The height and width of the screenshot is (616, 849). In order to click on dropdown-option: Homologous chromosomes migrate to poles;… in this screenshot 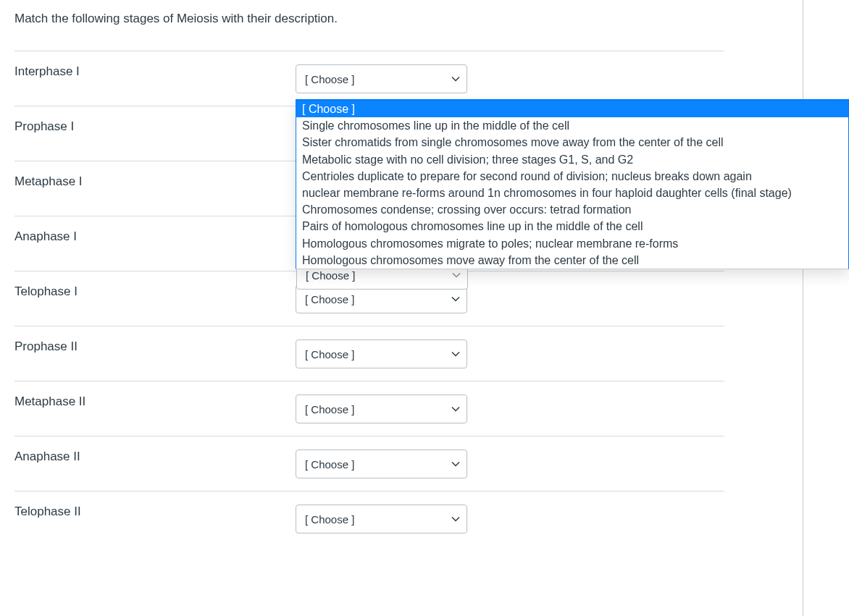, I will do `click(572, 243)`.